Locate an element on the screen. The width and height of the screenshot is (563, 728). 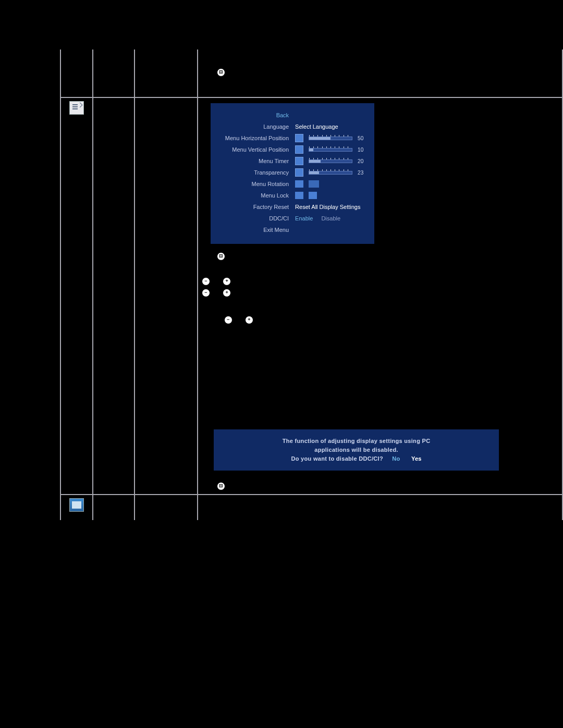
category-cell: PIP SETTINGS is located at coordinates (114, 508).